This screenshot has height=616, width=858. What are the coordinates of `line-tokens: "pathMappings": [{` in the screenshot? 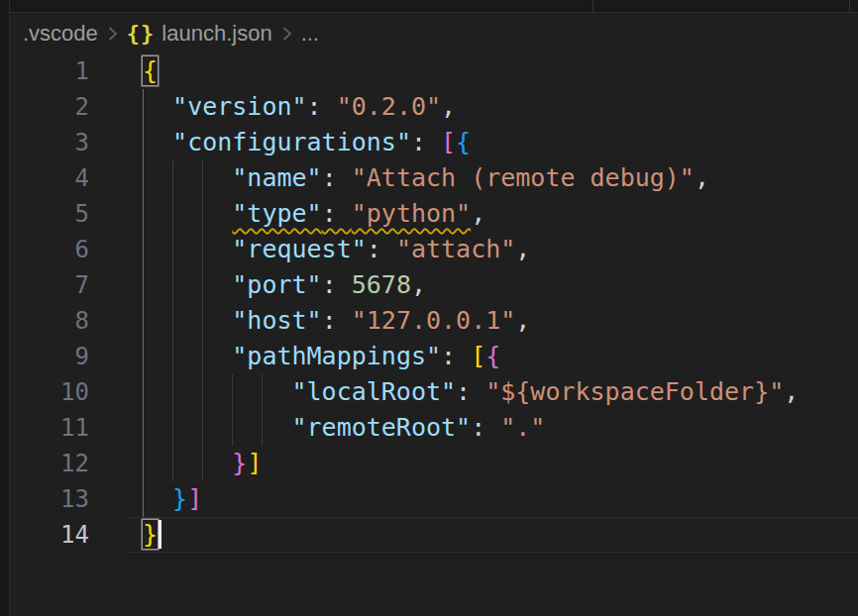 It's located at (321, 357).